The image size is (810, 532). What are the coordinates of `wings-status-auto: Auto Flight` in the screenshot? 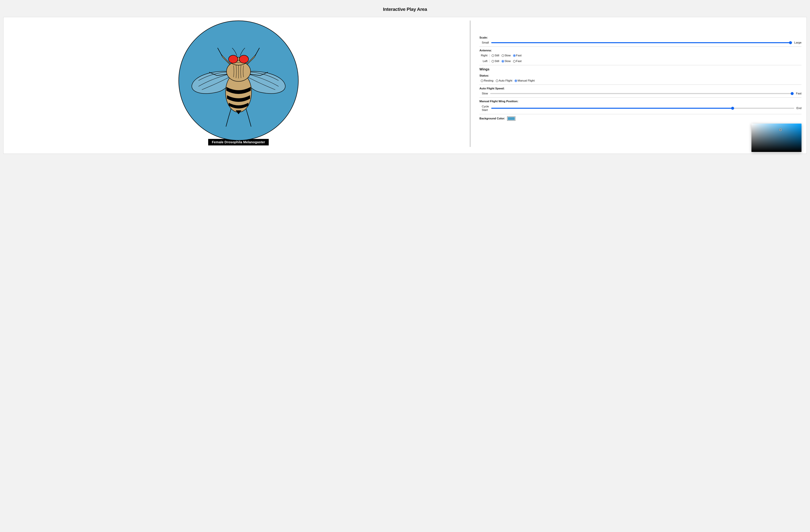 It's located at (504, 81).